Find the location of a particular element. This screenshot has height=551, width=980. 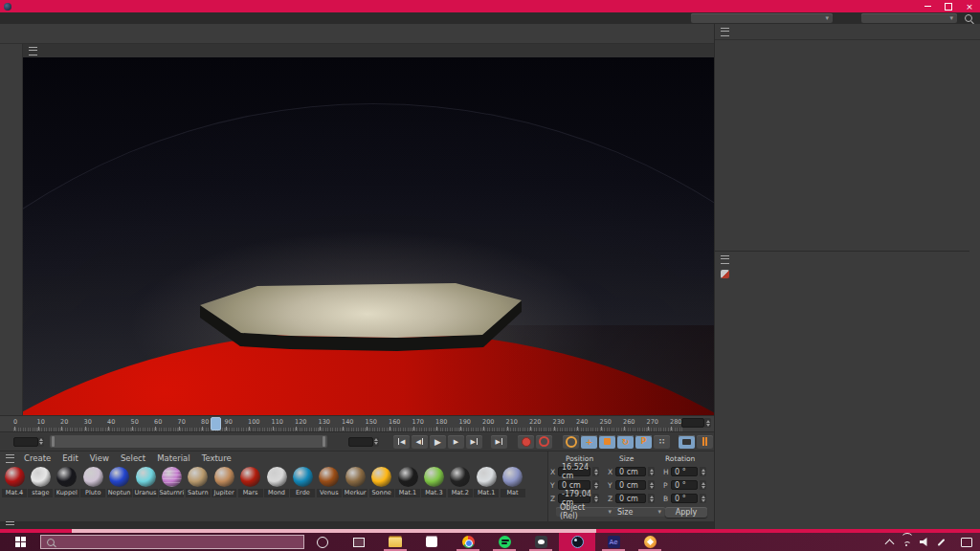

spotify-taskbar-icon is located at coordinates (504, 541).